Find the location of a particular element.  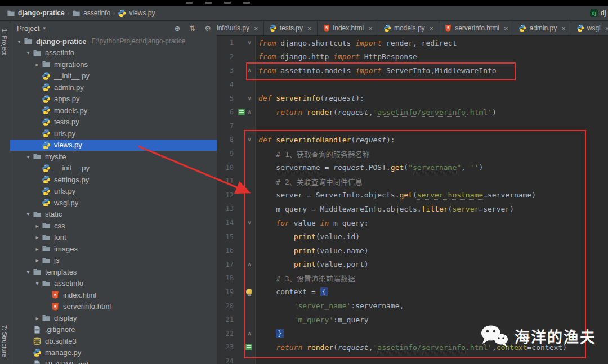

tree-item: ▾static is located at coordinates (114, 215).